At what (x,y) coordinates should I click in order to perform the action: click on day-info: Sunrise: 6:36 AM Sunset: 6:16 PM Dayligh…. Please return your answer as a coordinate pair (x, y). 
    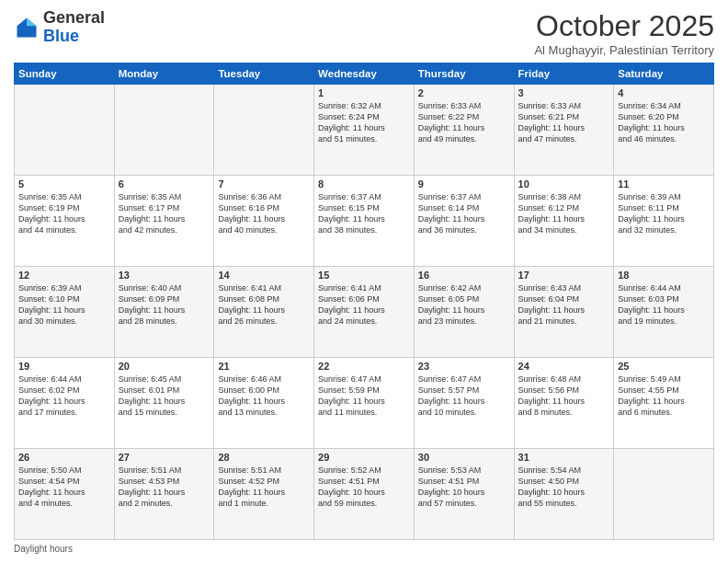
    Looking at the image, I should click on (264, 213).